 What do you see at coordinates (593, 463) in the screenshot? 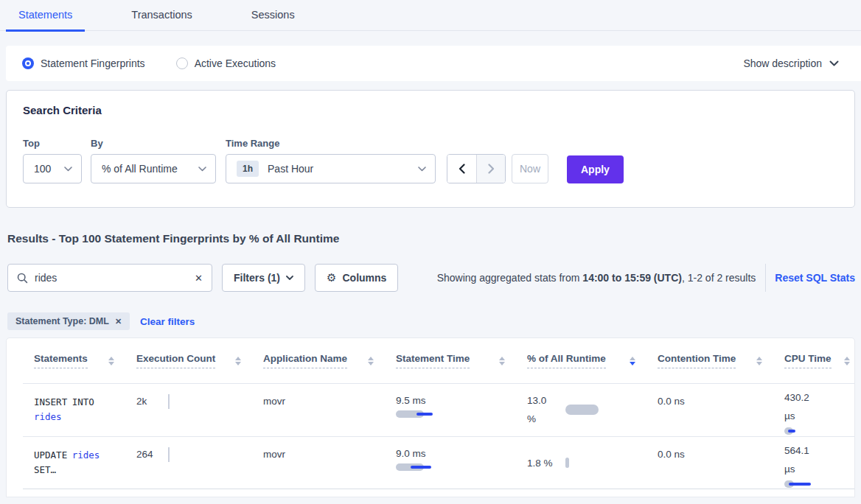
I see `pct-runtime-cell: 1.8 %` at bounding box center [593, 463].